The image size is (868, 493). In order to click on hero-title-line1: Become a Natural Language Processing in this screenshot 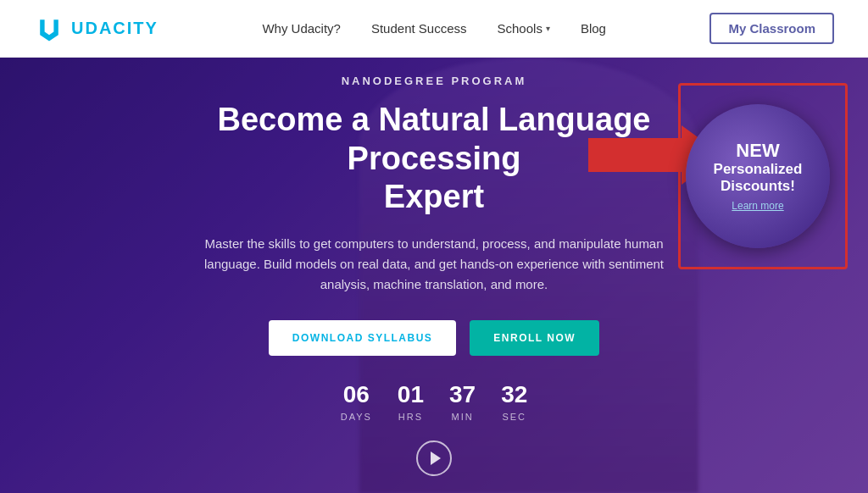, I will do `click(434, 139)`.